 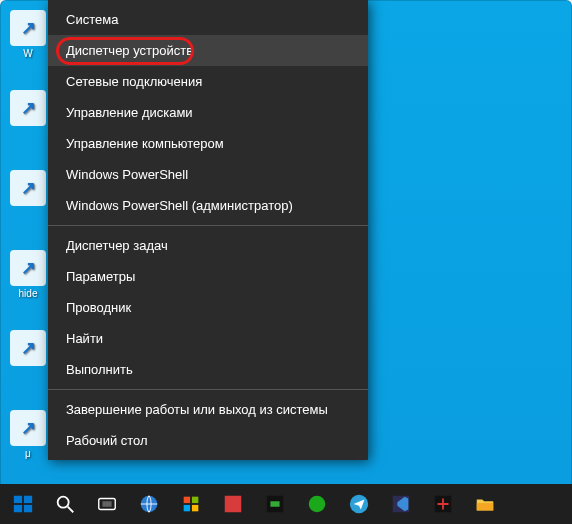 I want to click on desktop-icon: ↗ μ, so click(x=28, y=436).